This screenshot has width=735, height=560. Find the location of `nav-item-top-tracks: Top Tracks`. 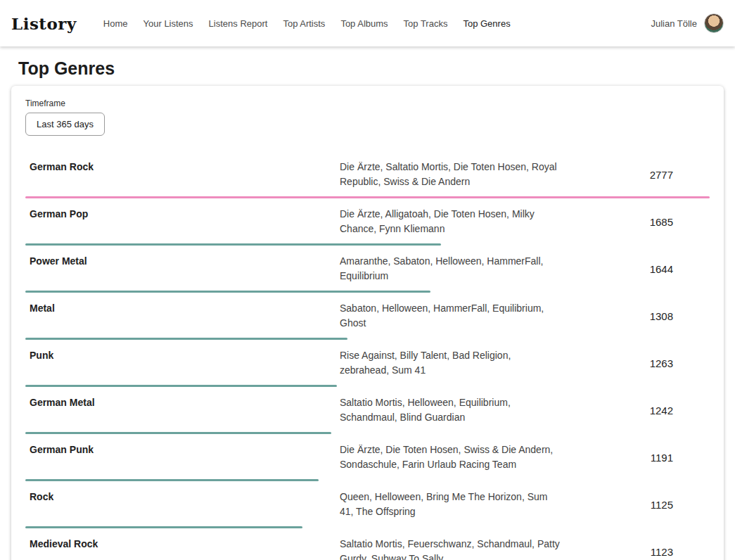

nav-item-top-tracks: Top Tracks is located at coordinates (426, 24).